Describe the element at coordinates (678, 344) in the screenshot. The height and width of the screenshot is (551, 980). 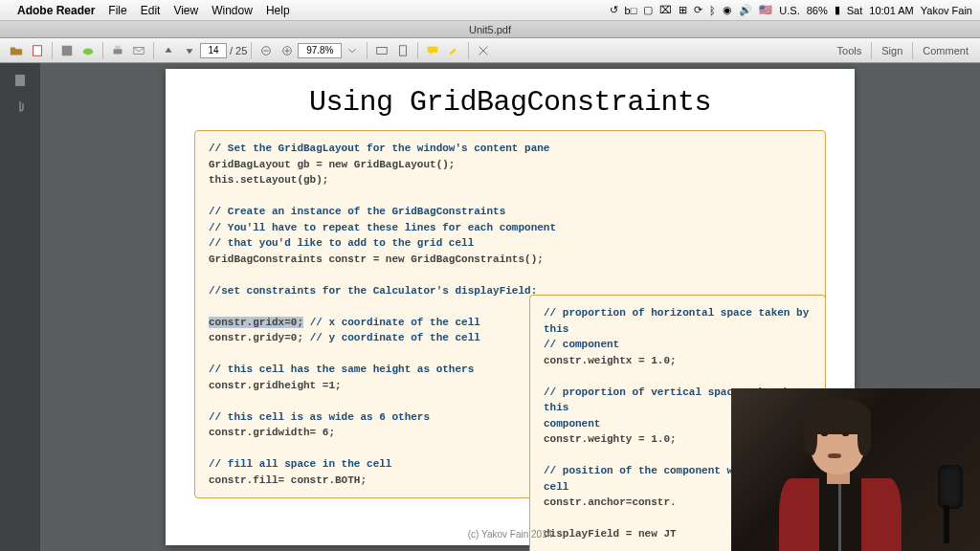
I see `code-line: // component` at that location.